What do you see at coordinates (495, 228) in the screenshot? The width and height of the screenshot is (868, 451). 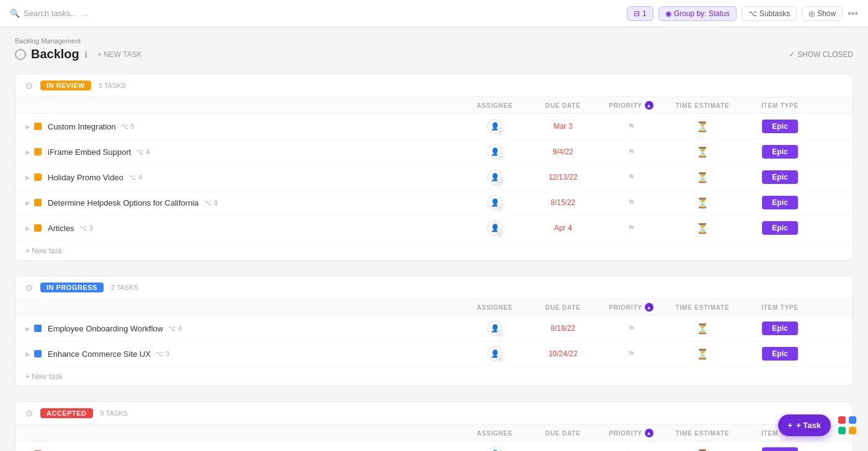 I see `assignee-cell-4: 👤 +` at bounding box center [495, 228].